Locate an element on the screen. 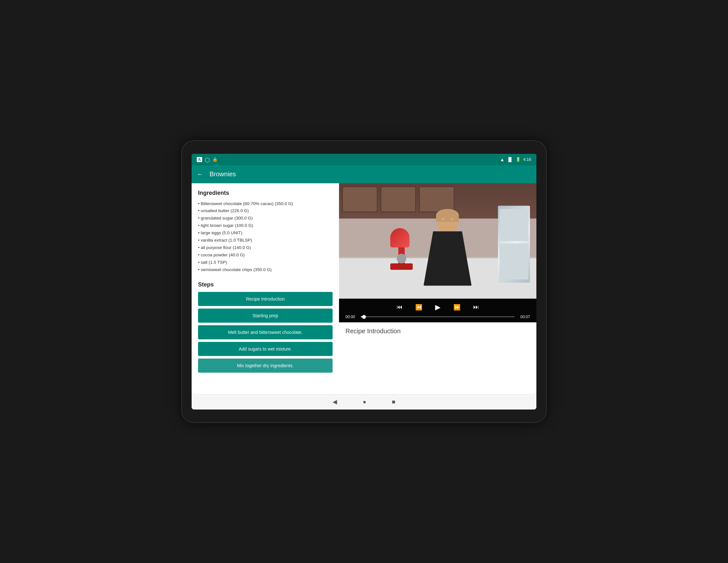 This screenshot has width=728, height=563. steps-section: Steps Recipe Introduction Starting prep … is located at coordinates (265, 327).